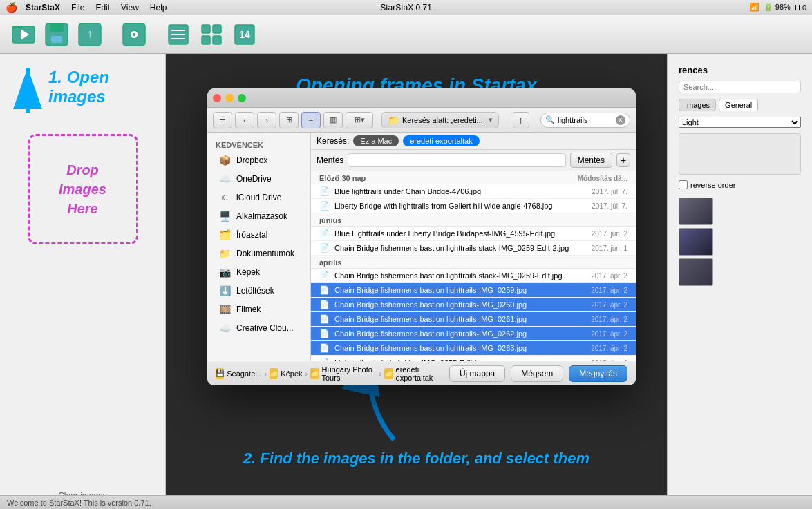 The width and height of the screenshot is (812, 509). What do you see at coordinates (23, 35) in the screenshot?
I see `open-images-button` at bounding box center [23, 35].